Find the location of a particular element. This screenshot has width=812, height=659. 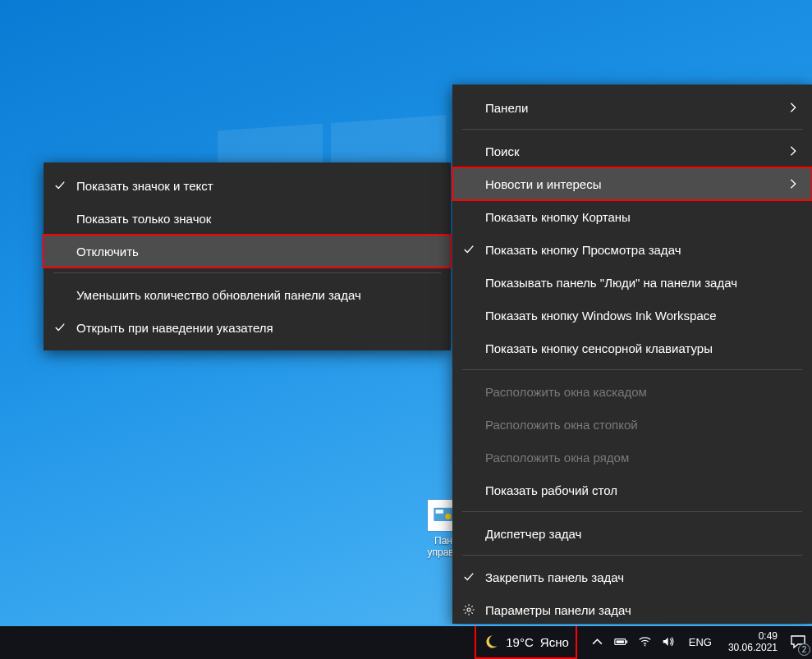

menu-item-show-people: Показывать панель "Люди" на панели задач is located at coordinates (632, 282).